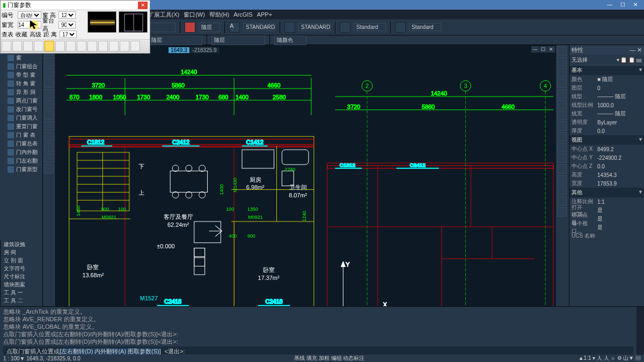 Image resolution: width=644 pixels, height=362 pixels. What do you see at coordinates (345, 27) in the screenshot?
I see `tablestyle-icon` at bounding box center [345, 27].